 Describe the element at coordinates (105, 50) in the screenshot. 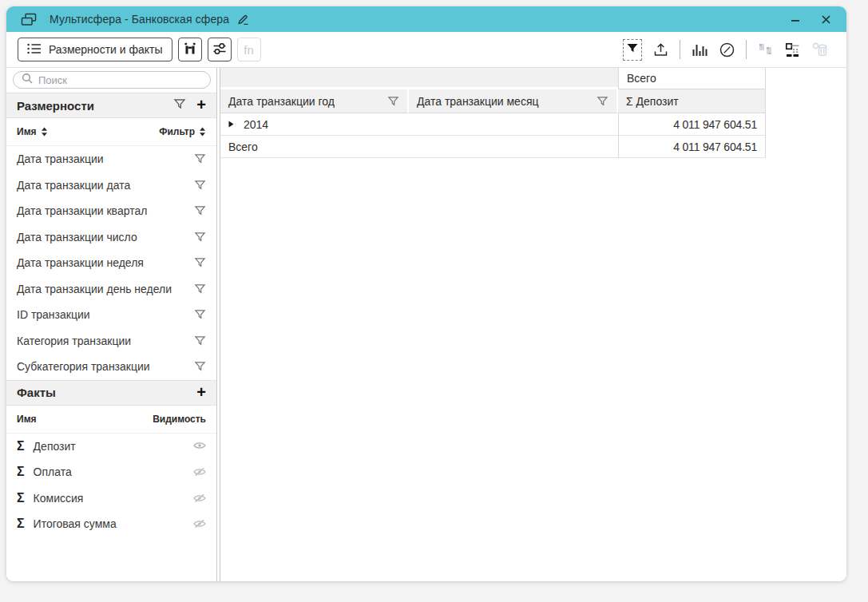

I see `dimensions-facts-label: Размерности и факты` at that location.